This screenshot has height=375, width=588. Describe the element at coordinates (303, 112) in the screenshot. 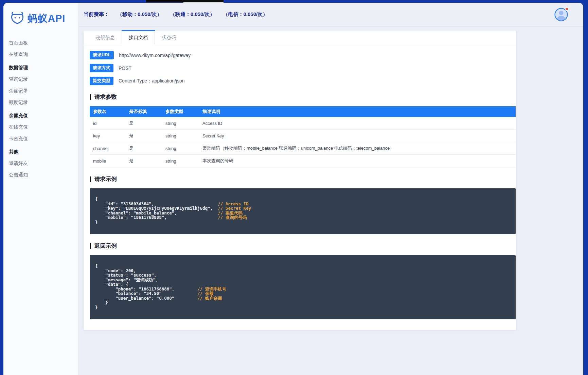

I see `params-table-header-row: 参数名是否必填参数类型描述说明` at that location.